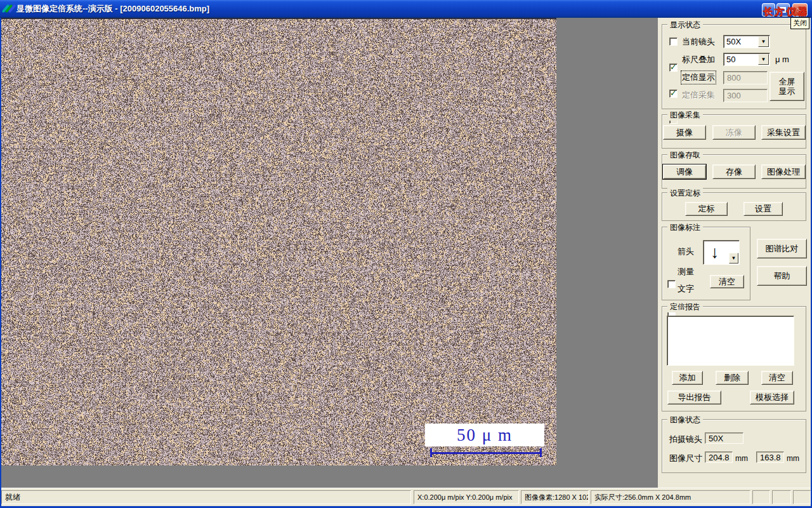 The width and height of the screenshot is (812, 508). Describe the element at coordinates (686, 272) in the screenshot. I see `measure-label: 测量` at that location.